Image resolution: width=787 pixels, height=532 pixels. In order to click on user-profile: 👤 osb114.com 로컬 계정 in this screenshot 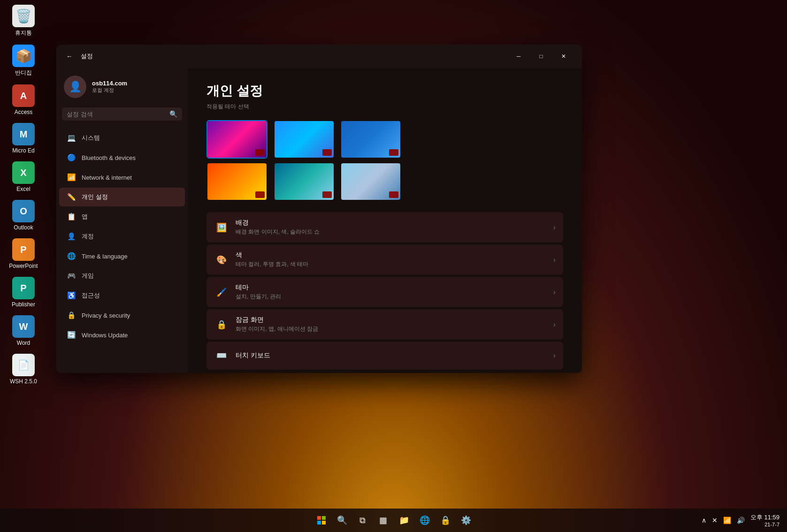, I will do `click(122, 88)`.